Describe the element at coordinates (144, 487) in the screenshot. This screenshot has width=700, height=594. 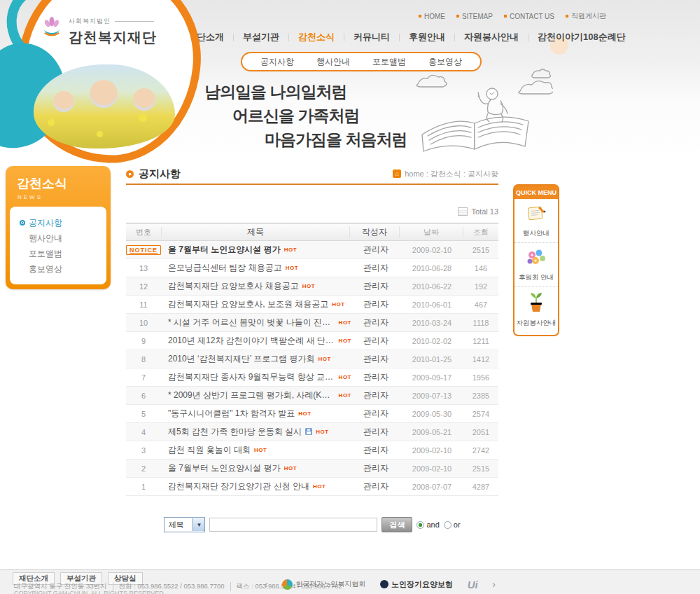
I see `cell-number: 1` at that location.